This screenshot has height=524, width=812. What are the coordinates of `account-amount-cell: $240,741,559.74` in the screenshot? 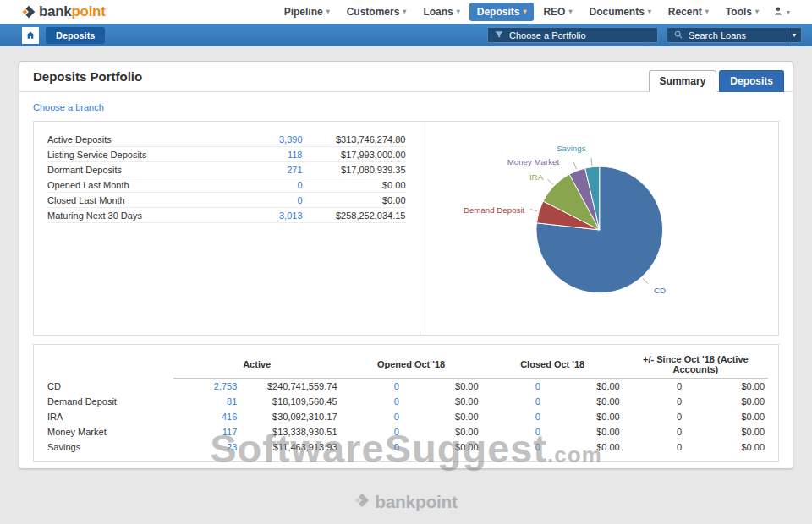 It's located at (290, 387).